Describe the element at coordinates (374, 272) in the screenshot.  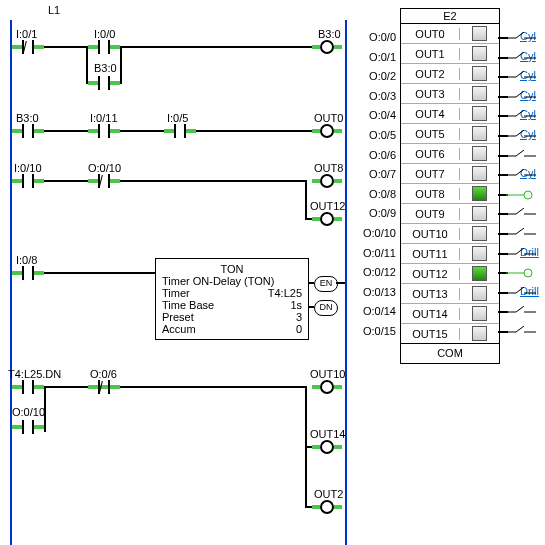
I see `output-address: O:0/12` at that location.